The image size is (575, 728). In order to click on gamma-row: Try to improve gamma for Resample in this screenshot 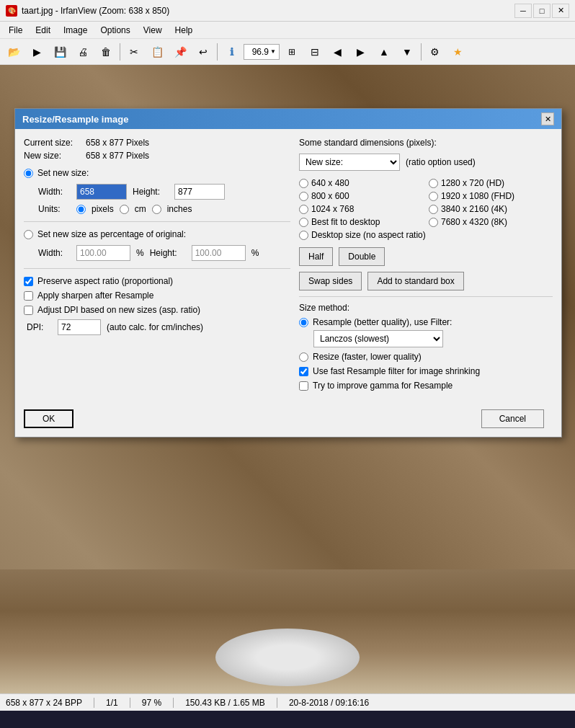, I will do `click(426, 386)`.